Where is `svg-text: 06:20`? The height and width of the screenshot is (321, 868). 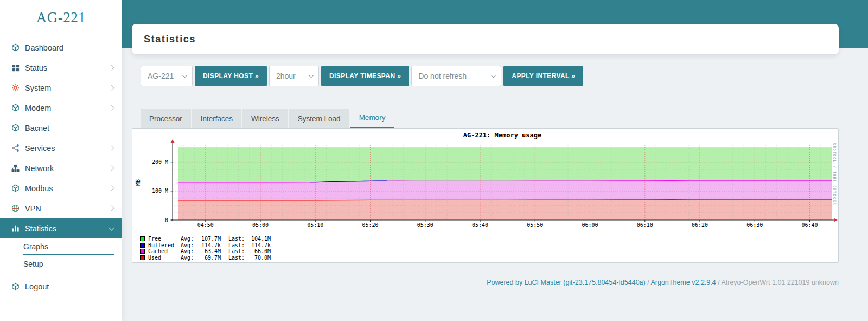
svg-text: 06:20 is located at coordinates (700, 225).